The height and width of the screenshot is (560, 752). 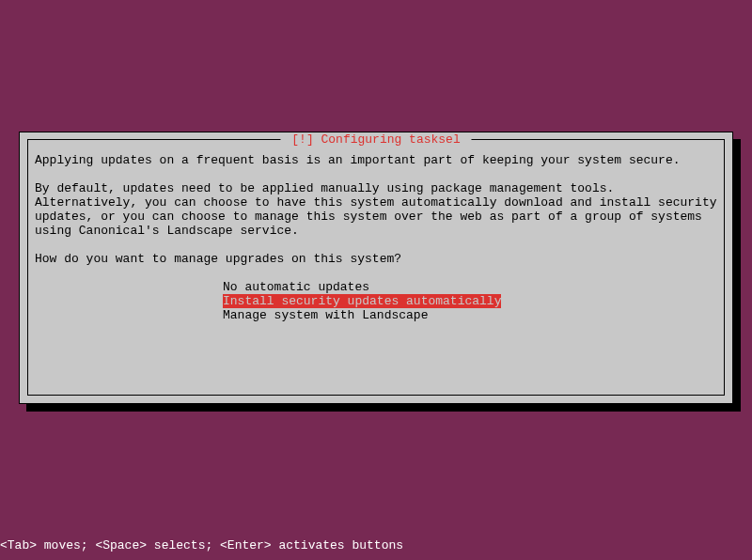 I want to click on status-bar: <Tab> moves; <Space> selects; <Enter> ac…, so click(x=201, y=545).